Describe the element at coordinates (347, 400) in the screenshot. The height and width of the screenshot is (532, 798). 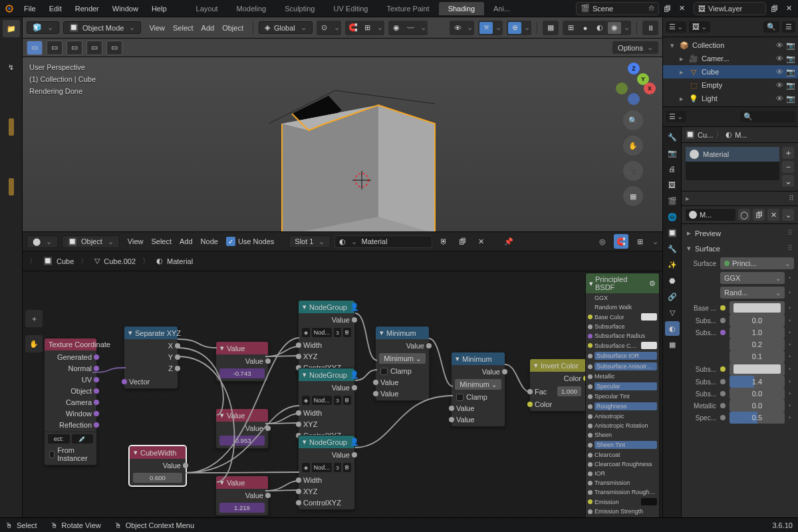
I see `nodegroup-fake-user-icon: ⛨` at that location.